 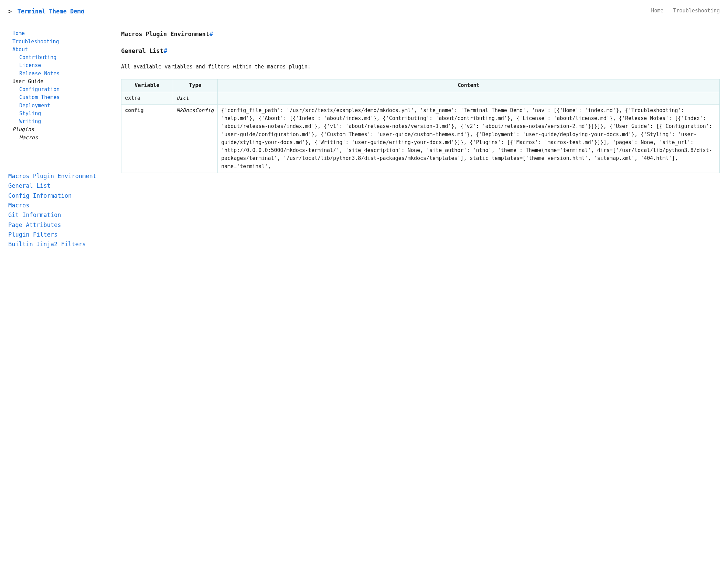 I want to click on toc-config-information: Config Information, so click(x=60, y=196).